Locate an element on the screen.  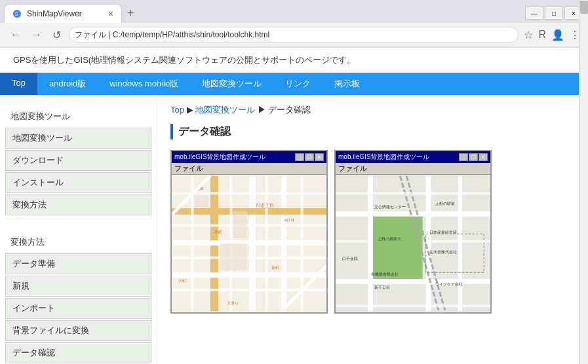
sidebar-group2-title: 変換方法 is located at coordinates (79, 240).